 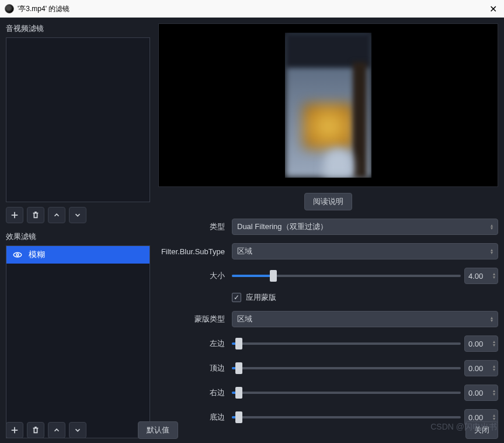 What do you see at coordinates (43, 9) in the screenshot?
I see `window-title: '亭3.mp4' 的滤镜` at bounding box center [43, 9].